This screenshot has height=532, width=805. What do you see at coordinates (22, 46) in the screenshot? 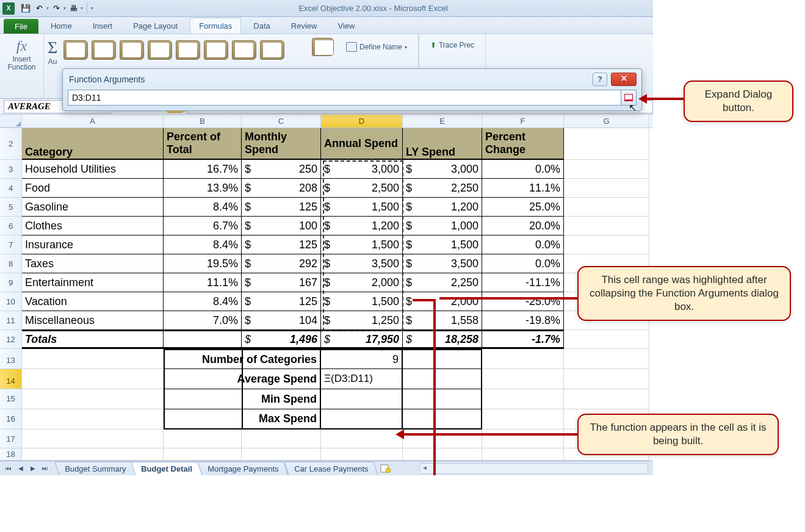
I see `fx-icon: fx` at bounding box center [22, 46].